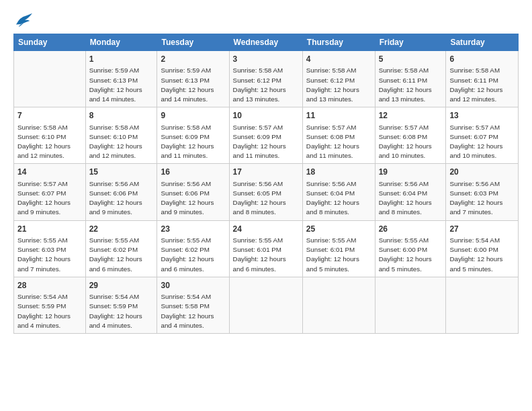 This screenshot has height=411, width=532. Describe the element at coordinates (24, 20) in the screenshot. I see `logo` at that location.